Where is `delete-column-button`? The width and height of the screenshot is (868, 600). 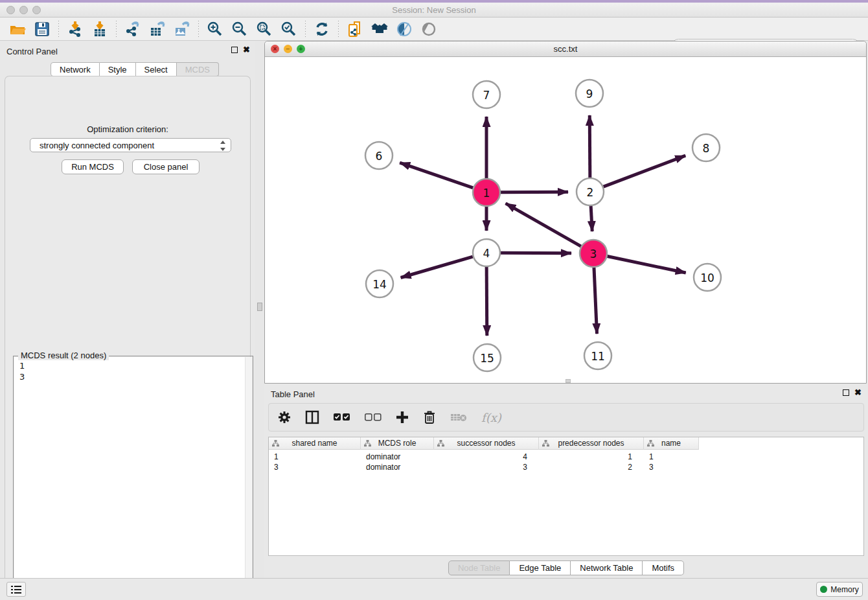 delete-column-button is located at coordinates (429, 417).